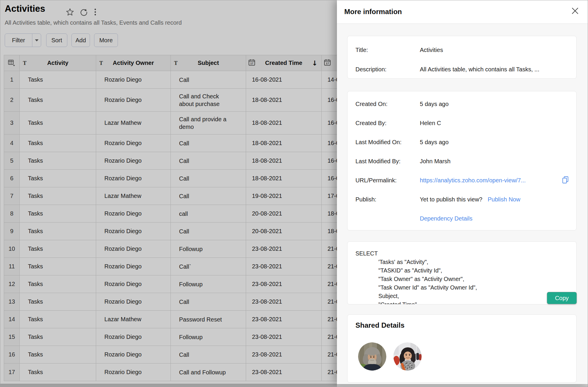 This screenshot has height=387, width=588. Describe the element at coordinates (387, 161) in the screenshot. I see `last-modified-by-label: Last Modified By:` at that location.